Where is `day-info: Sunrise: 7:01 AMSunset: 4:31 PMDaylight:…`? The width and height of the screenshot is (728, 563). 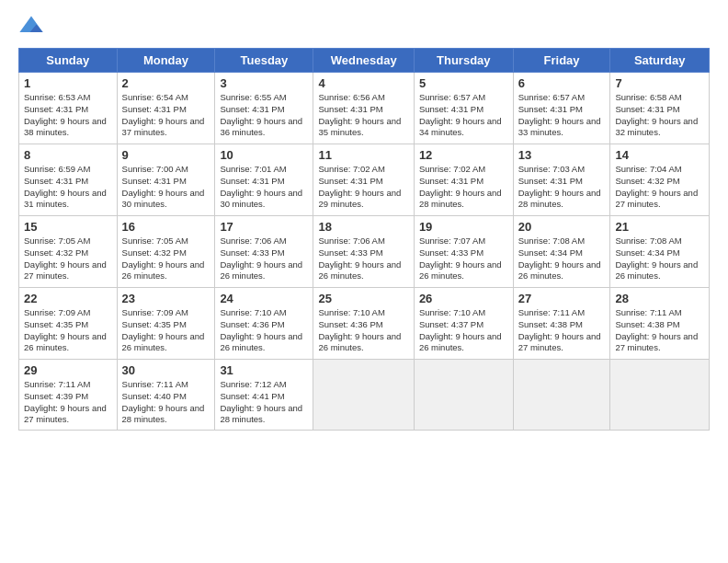
day-info: Sunrise: 7:01 AMSunset: 4:31 PMDaylight:… is located at coordinates (264, 188).